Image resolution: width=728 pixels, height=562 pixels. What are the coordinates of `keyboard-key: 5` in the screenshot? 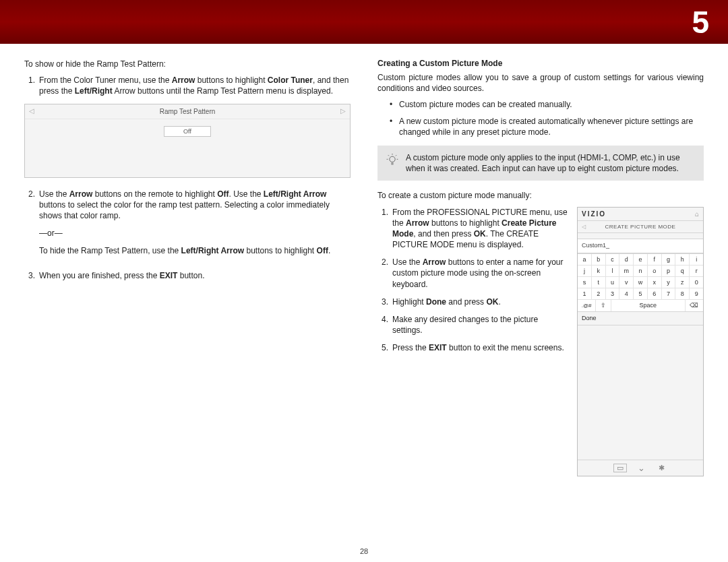 It's located at (640, 294).